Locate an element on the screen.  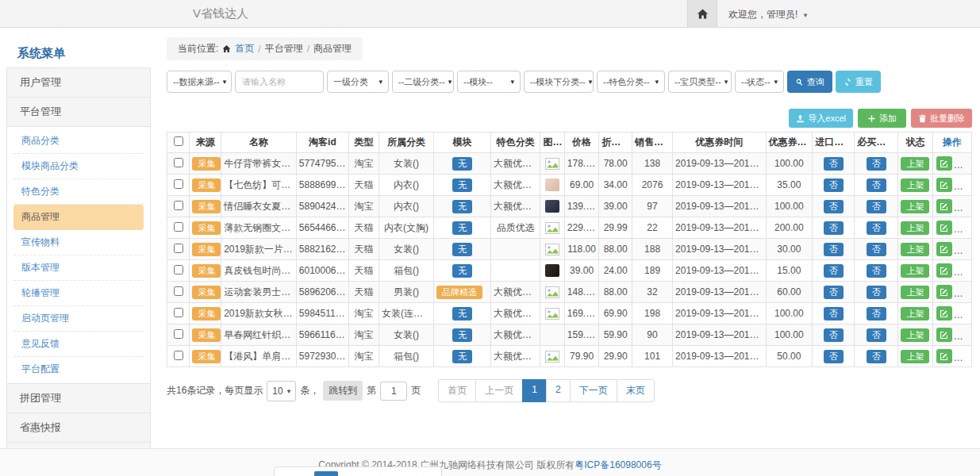
module-subcategory-select: --模块下分类--▾ is located at coordinates (559, 82).